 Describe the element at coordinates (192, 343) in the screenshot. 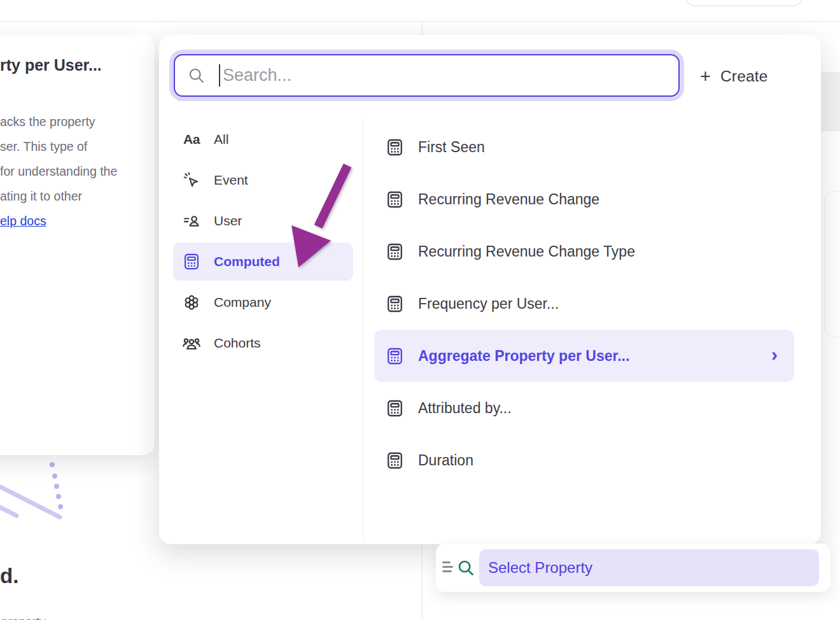

I see `cohorts-people-icon` at that location.